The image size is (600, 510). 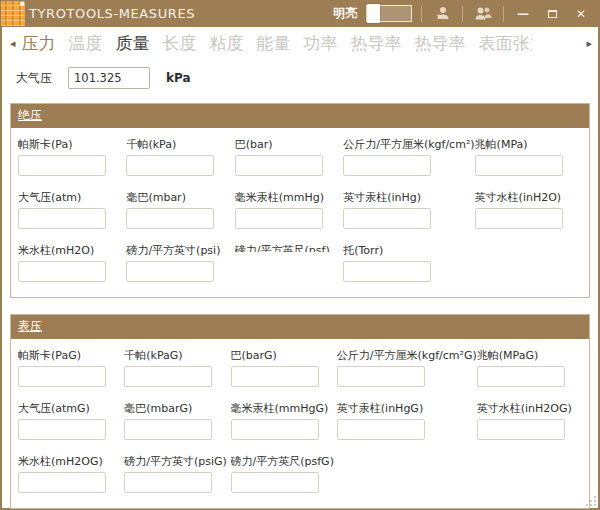 What do you see at coordinates (284, 368) in the screenshot?
I see `unit-field-cell: 巴(barG)` at bounding box center [284, 368].